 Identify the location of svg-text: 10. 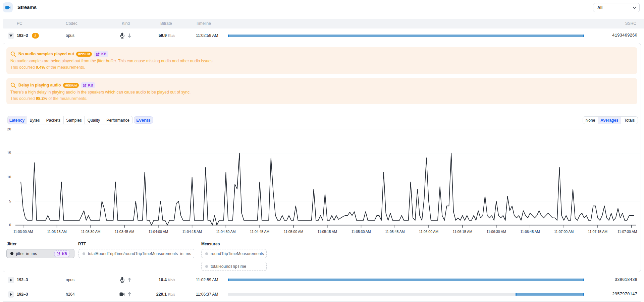
(9, 177).